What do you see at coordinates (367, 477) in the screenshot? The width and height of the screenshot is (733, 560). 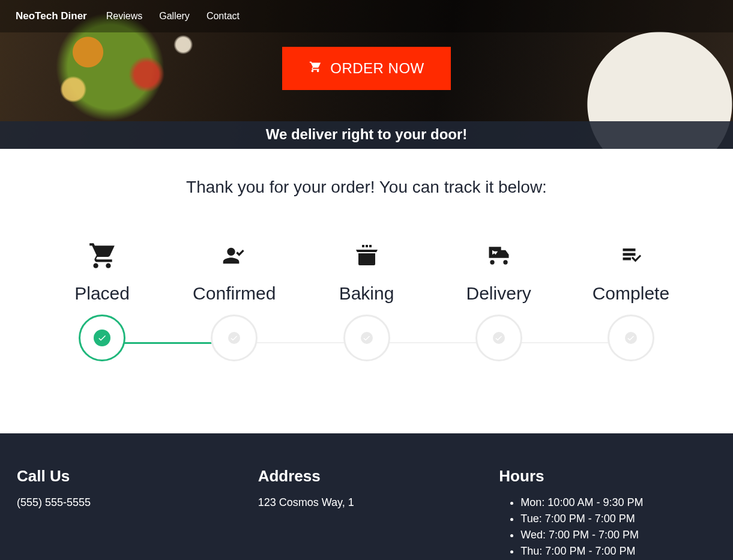 I see `footer-address-title: Address` at bounding box center [367, 477].